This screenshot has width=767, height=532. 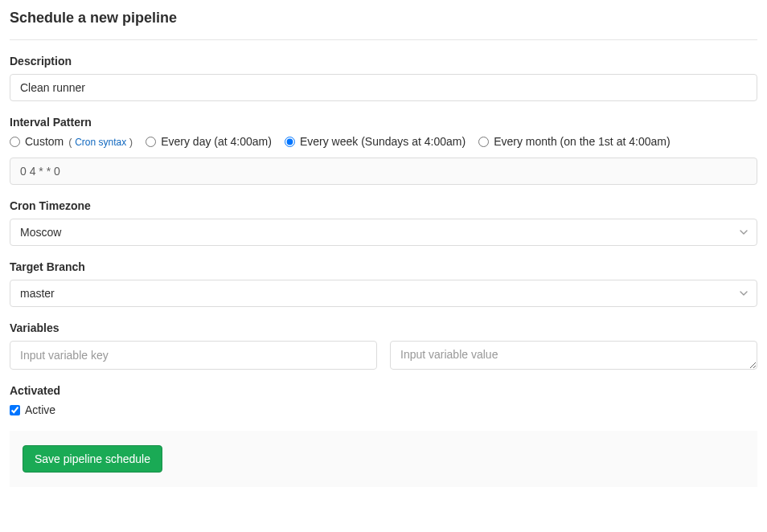 I want to click on description-group: Description, so click(x=384, y=78).